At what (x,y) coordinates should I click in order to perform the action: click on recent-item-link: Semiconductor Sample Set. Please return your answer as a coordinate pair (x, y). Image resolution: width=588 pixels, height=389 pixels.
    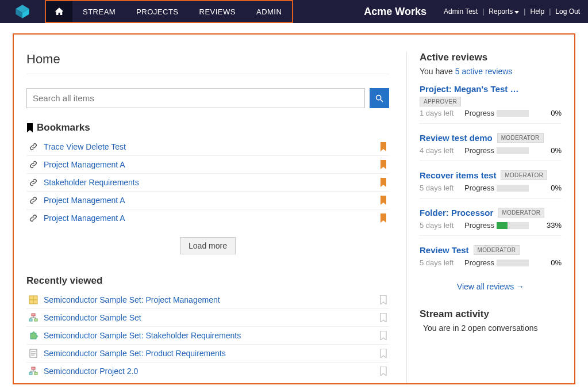
    Looking at the image, I should click on (209, 318).